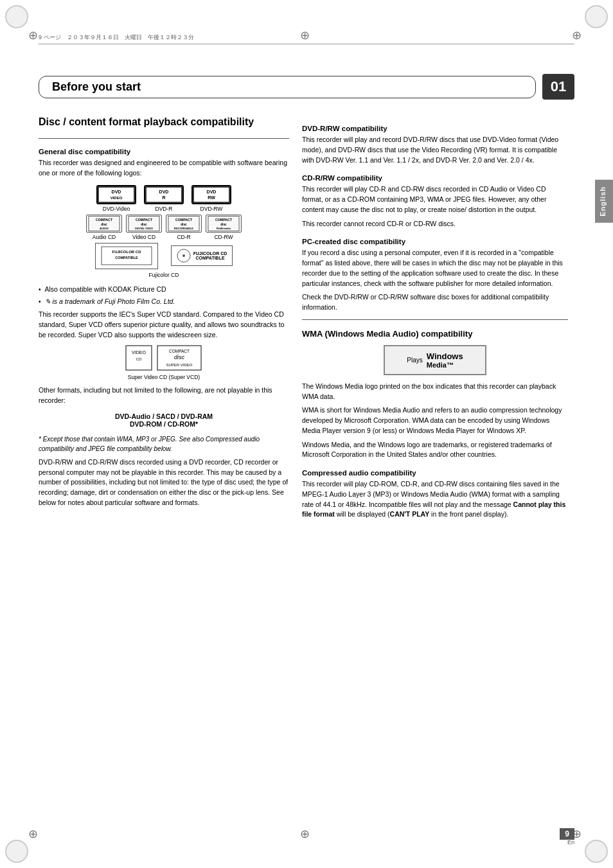 The height and width of the screenshot is (868, 613). I want to click on dvdrw-title: DVD-R/RW compatibility, so click(435, 128).